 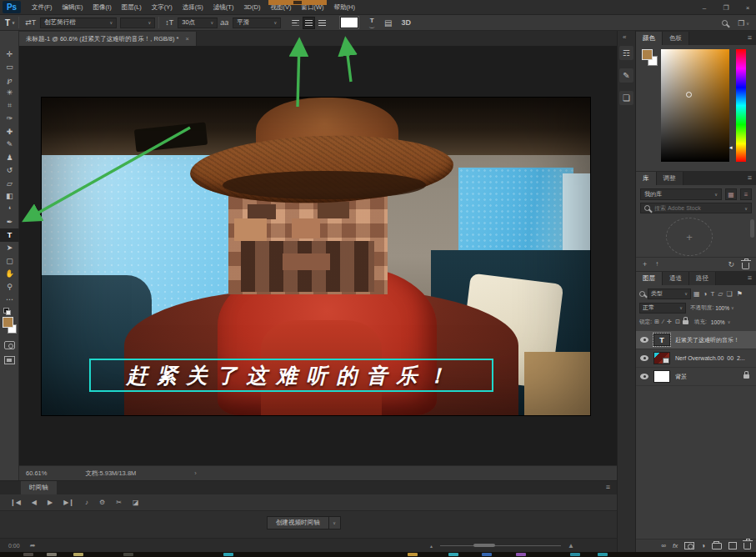 What do you see at coordinates (662, 359) in the screenshot?
I see `video-layer-thumbnail` at bounding box center [662, 359].